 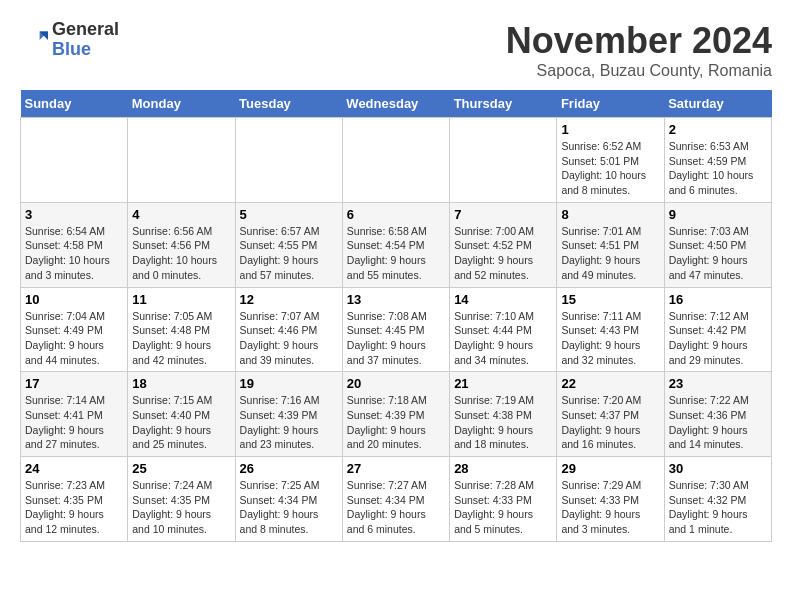 What do you see at coordinates (610, 214) in the screenshot?
I see `day-number: 8` at bounding box center [610, 214].